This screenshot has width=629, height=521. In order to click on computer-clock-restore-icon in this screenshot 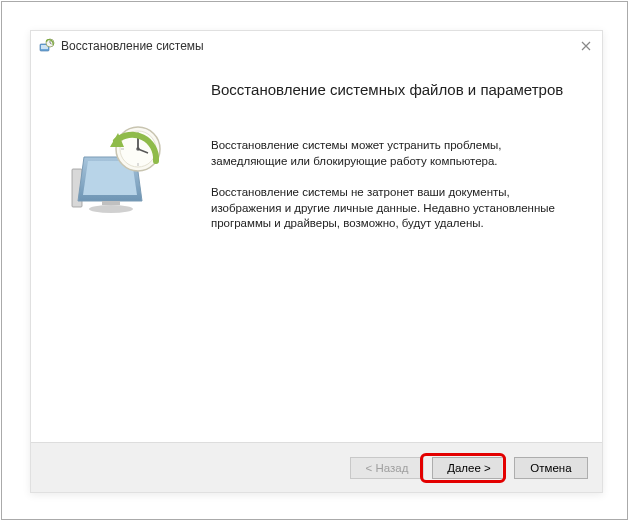, I will do `click(121, 174)`.